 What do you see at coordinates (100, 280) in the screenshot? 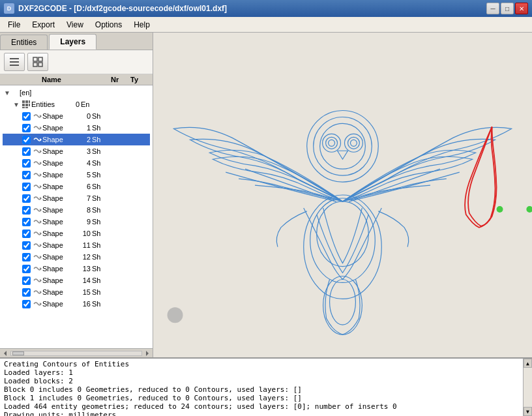
I see `shape-ty-14: Sh` at bounding box center [100, 280].